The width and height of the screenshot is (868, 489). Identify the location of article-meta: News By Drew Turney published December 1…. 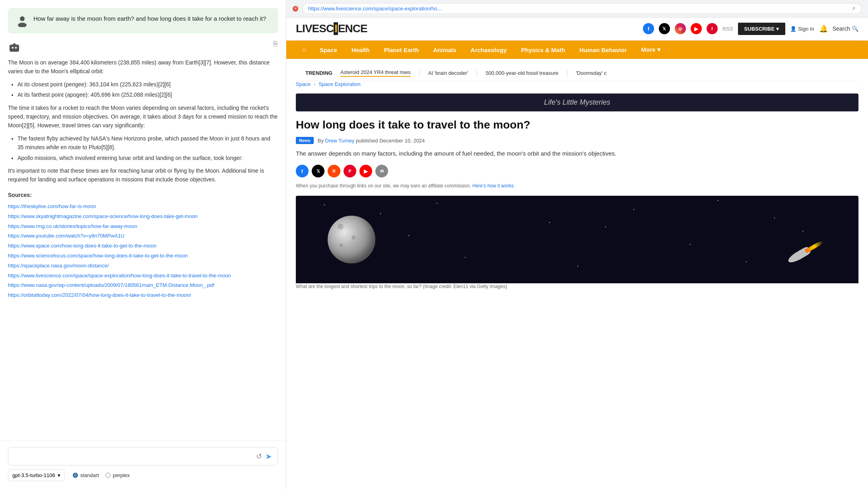
(577, 140).